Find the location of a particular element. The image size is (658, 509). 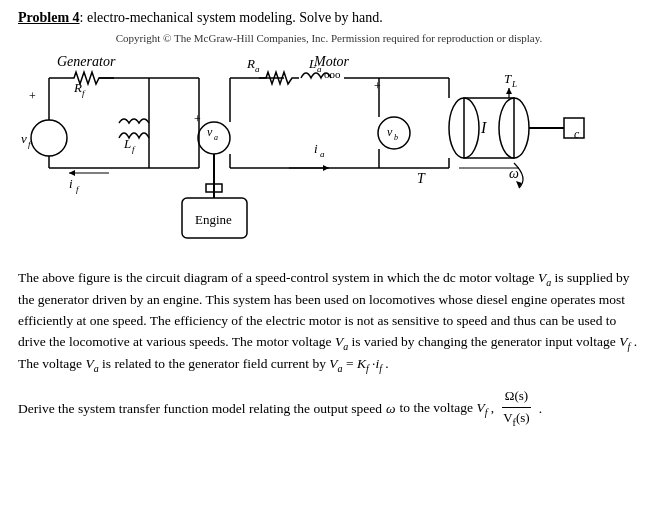

svg-text: Engine is located at coordinates (214, 220).